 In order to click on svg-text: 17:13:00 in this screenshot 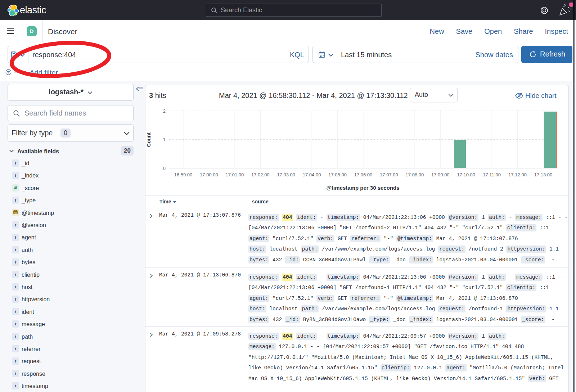, I will do `click(544, 175)`.